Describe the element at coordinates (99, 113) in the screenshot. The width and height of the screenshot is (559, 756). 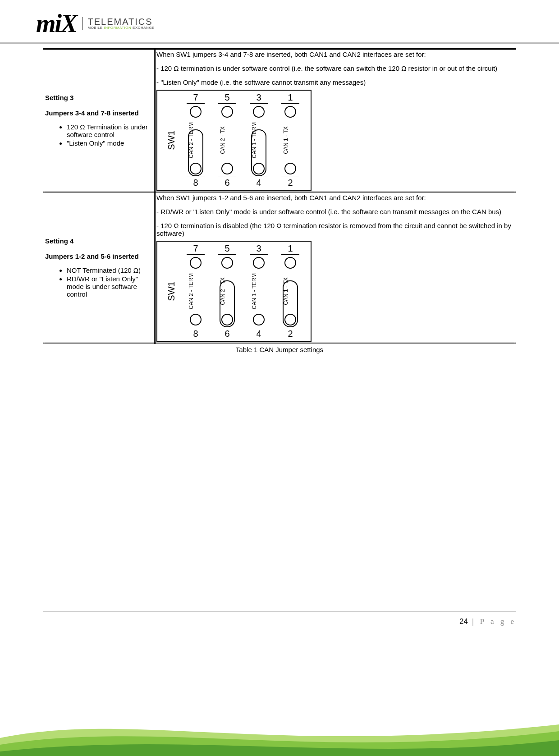
I see `setting-sub: Jumpers 3-4 and 7-8 inserted` at that location.